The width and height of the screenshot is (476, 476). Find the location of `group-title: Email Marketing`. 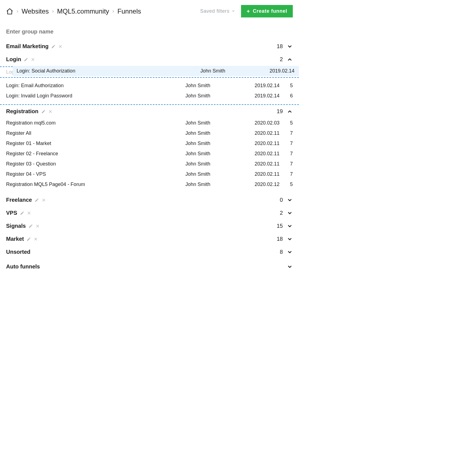

group-title: Email Marketing is located at coordinates (29, 46).